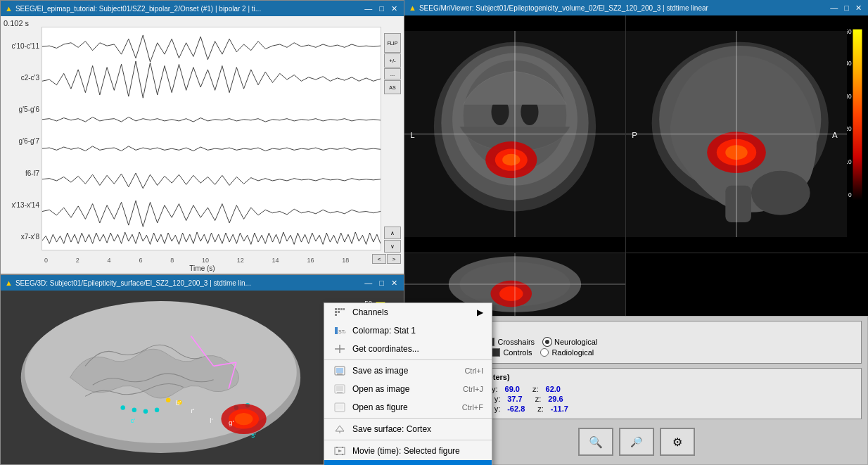 The image size is (868, 465). What do you see at coordinates (850, 162) in the screenshot?
I see `svg-text: 10` at bounding box center [850, 162].